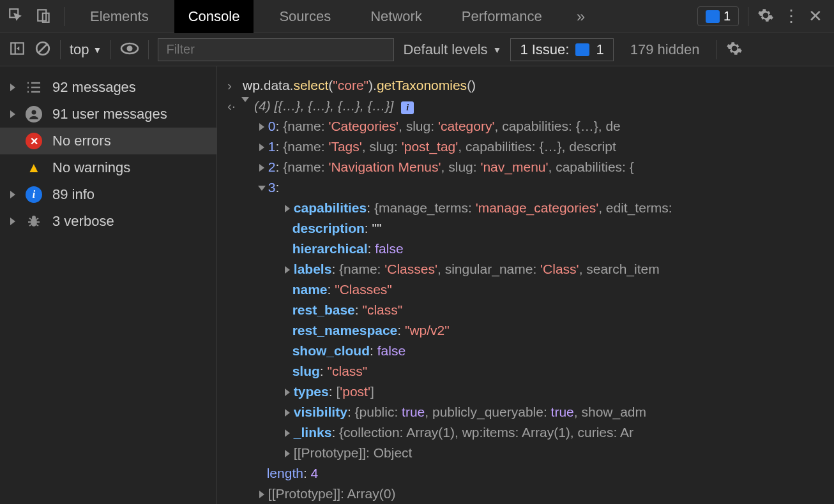  What do you see at coordinates (91, 168) in the screenshot?
I see `sidebar-item-label: No warnings` at bounding box center [91, 168].